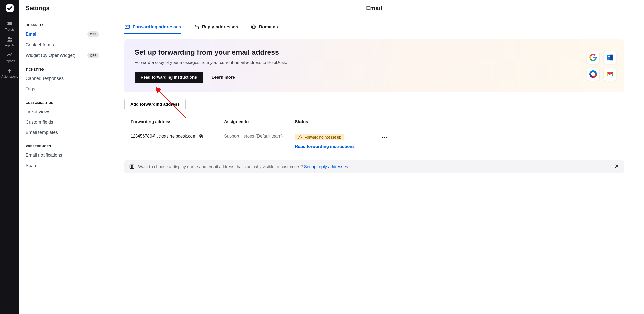 The width and height of the screenshot is (644, 314). I want to click on rail-item-reports: Reports, so click(10, 57).